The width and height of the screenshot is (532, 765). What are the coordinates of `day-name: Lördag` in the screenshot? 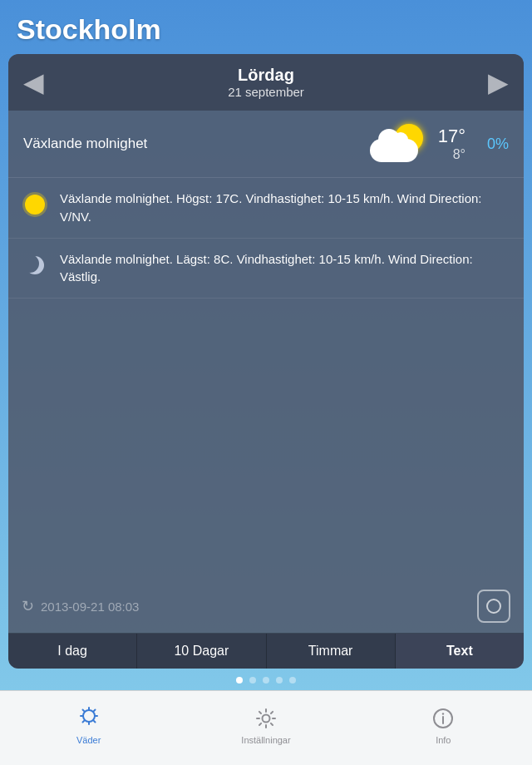 It's located at (266, 75).